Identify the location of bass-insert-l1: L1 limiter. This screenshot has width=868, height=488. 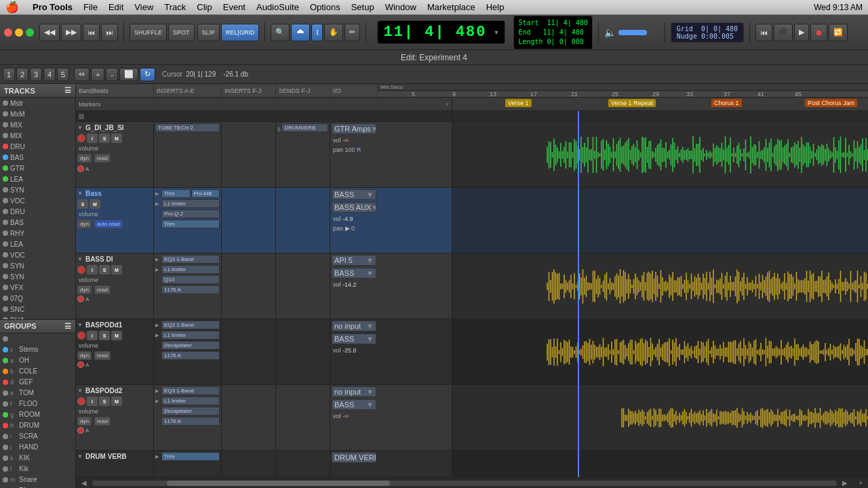
(191, 203).